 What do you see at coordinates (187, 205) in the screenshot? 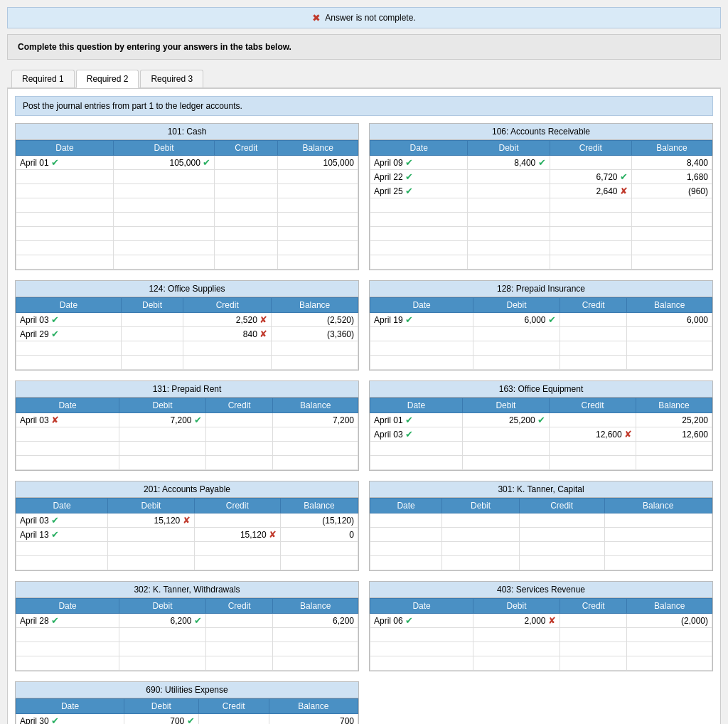
I see `ledger-table: DateDebitCreditBalance April 01 ✔ 105,00…` at bounding box center [187, 205].